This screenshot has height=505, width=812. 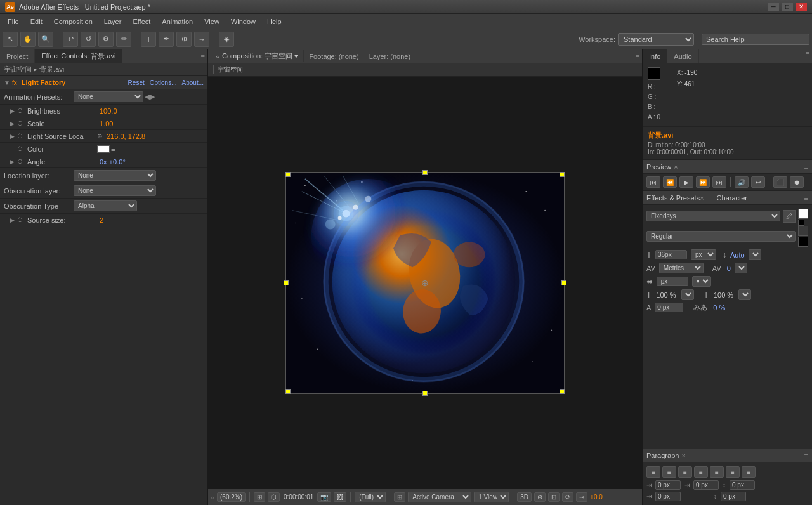 I want to click on angle-expand: ▶, so click(x=13, y=162).